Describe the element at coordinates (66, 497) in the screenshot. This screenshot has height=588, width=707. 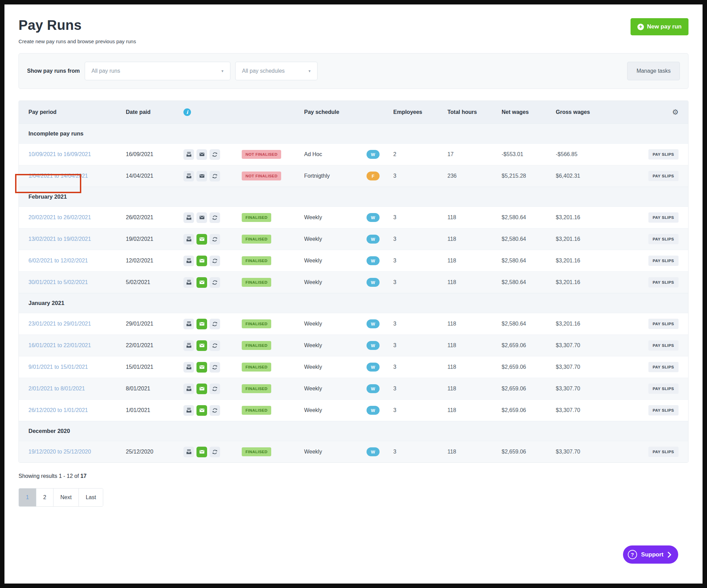
I see `next-page-button: Next` at that location.